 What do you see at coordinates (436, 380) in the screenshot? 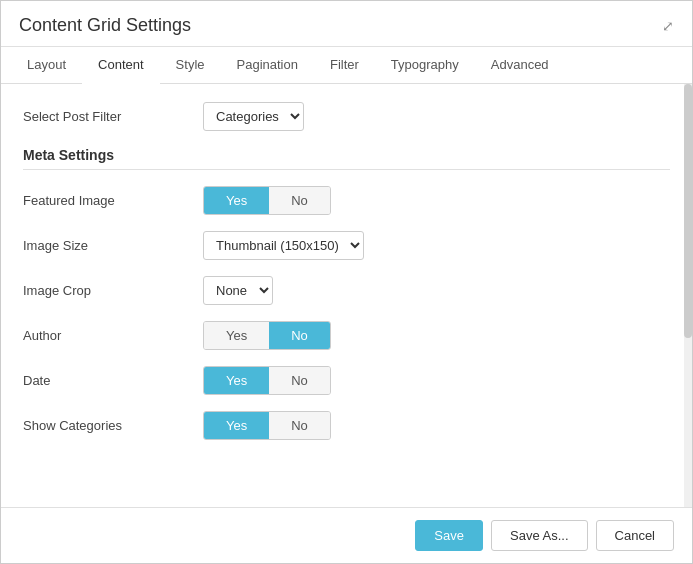
I see `date-control: Yes No` at bounding box center [436, 380].